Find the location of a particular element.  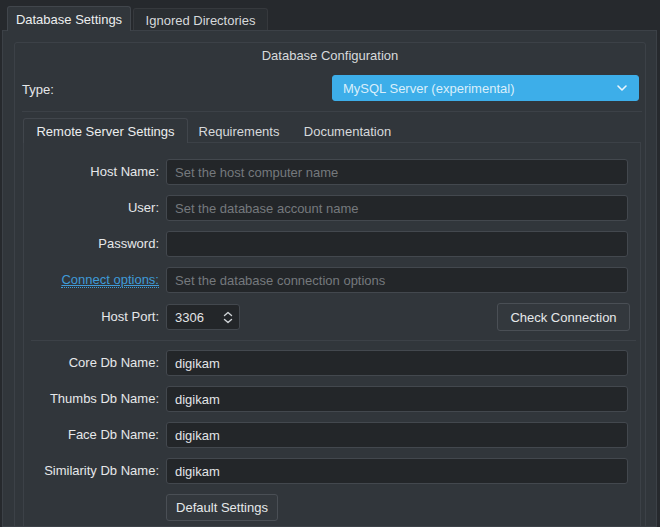

similarity-db-name-label: Similarity Db Name: is located at coordinates (92, 472).